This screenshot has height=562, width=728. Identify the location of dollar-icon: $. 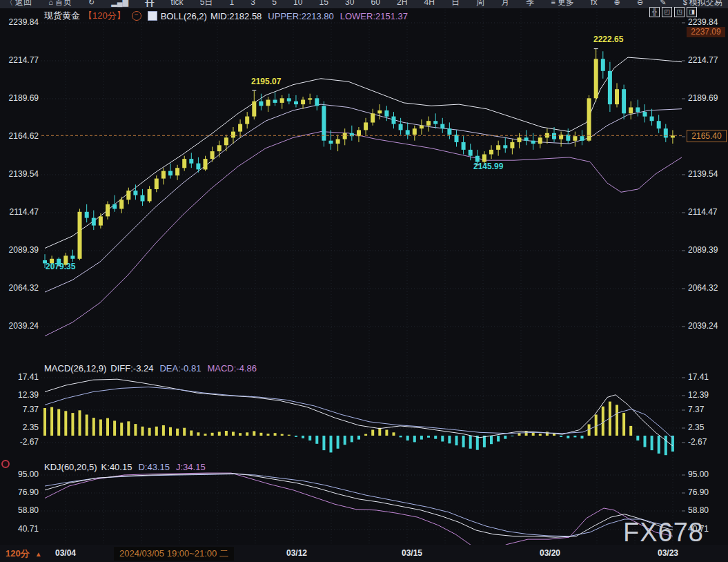
(685, 3).